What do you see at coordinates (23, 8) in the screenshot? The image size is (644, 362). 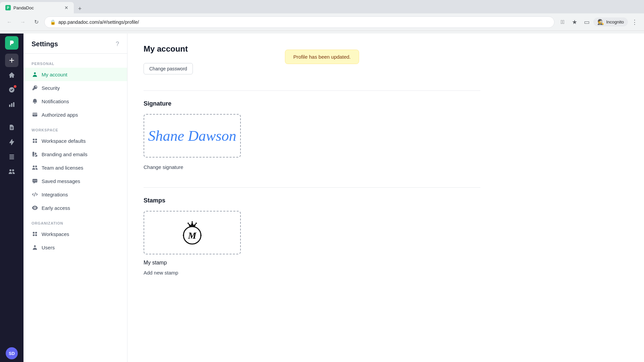 I see `tab-title: PandaDoc` at bounding box center [23, 8].